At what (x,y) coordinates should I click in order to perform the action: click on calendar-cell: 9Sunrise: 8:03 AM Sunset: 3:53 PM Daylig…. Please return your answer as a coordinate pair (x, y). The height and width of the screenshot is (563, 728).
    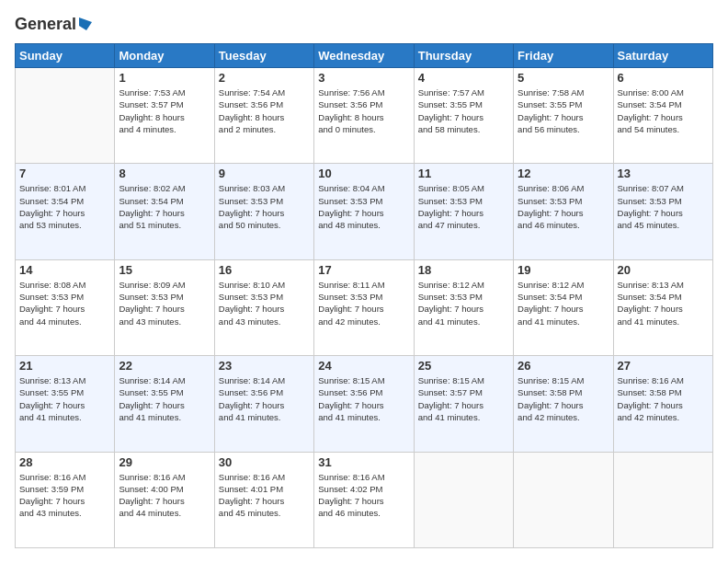
    Looking at the image, I should click on (264, 212).